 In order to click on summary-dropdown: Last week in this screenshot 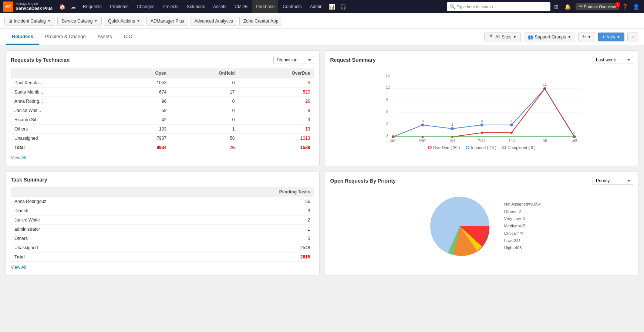, I will do `click(613, 60)`.